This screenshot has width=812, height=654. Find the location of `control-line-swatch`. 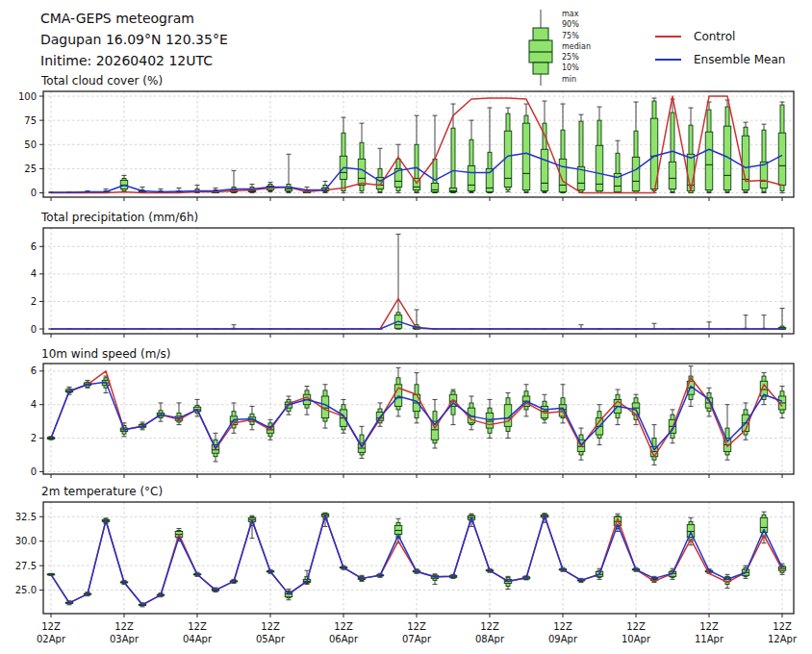

control-line-swatch is located at coordinates (668, 37).